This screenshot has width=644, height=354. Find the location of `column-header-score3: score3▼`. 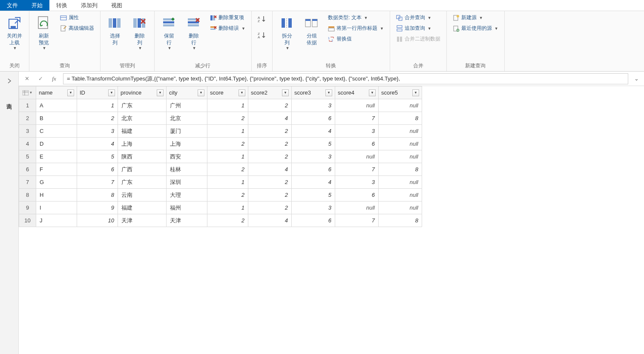

column-header-score3: score3▼ is located at coordinates (313, 93).